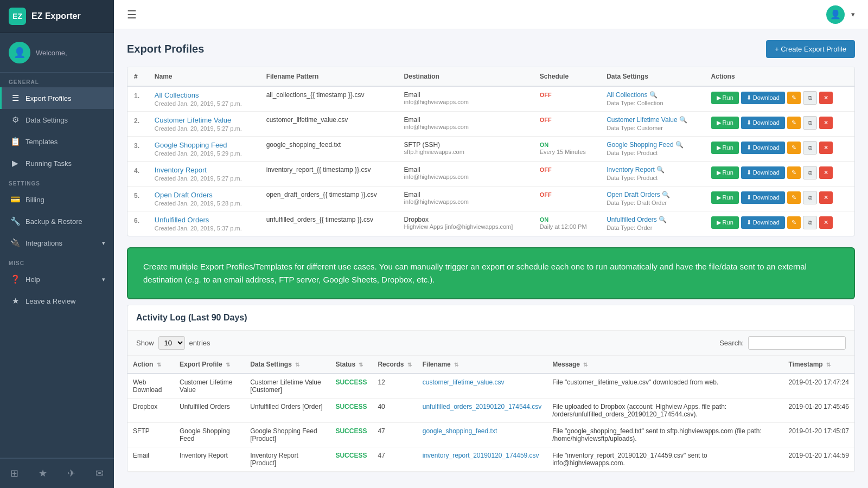 This screenshot has height=488, width=868. Describe the element at coordinates (465, 77) in the screenshot. I see `col-destination: Destination` at that location.